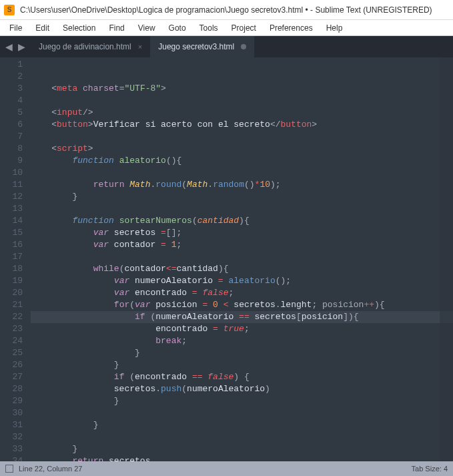  What do you see at coordinates (242, 89) in the screenshot?
I see `code-line: <meta charset="UTF-8">` at bounding box center [242, 89].